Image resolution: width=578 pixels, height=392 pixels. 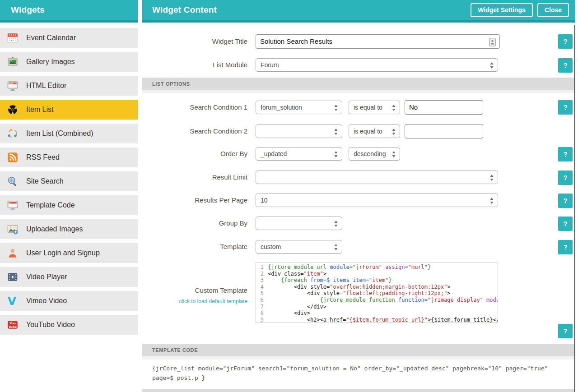 I want to click on sidebar-item-label: Gallery Images, so click(x=51, y=62).